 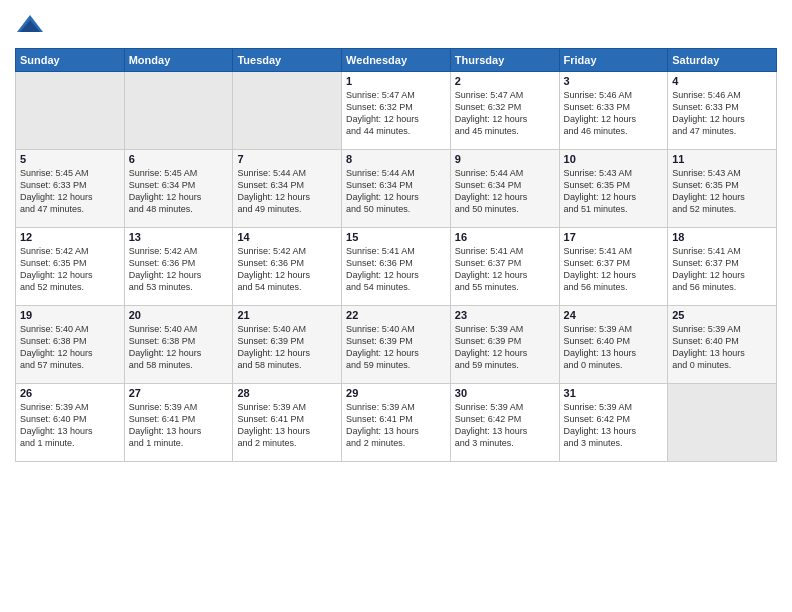 I want to click on day-number: 7, so click(x=287, y=159).